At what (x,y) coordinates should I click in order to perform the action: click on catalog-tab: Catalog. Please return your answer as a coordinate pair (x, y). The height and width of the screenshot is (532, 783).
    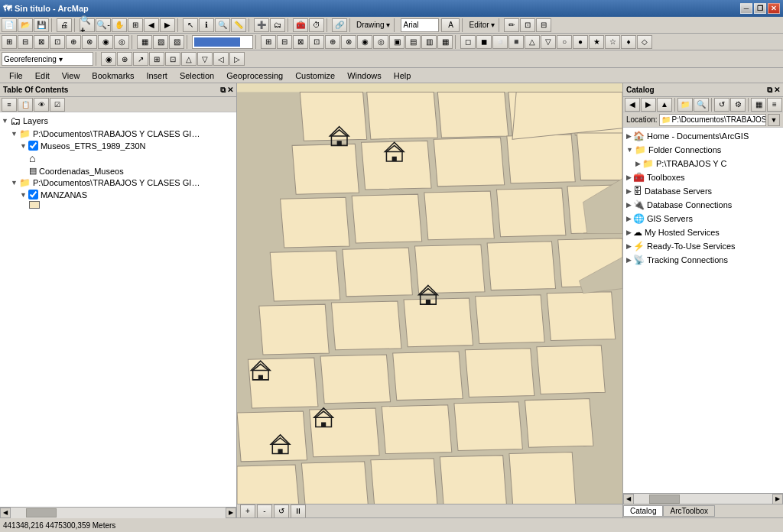
    Looking at the image, I should click on (643, 511).